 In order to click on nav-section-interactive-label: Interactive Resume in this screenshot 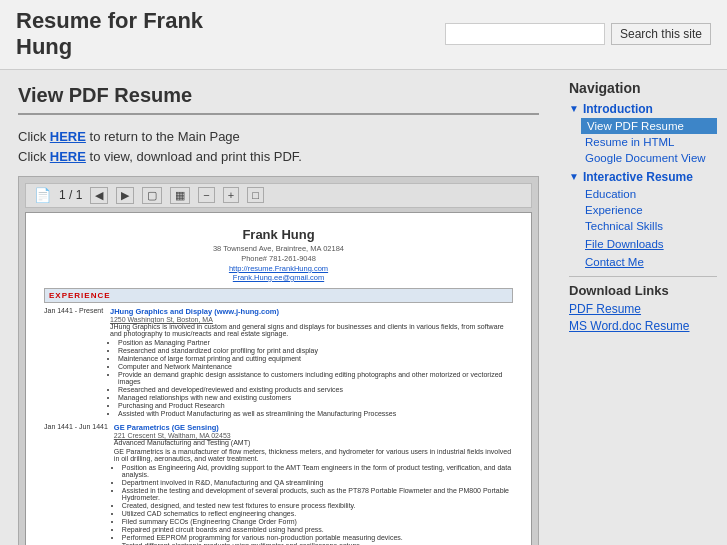, I will do `click(638, 177)`.